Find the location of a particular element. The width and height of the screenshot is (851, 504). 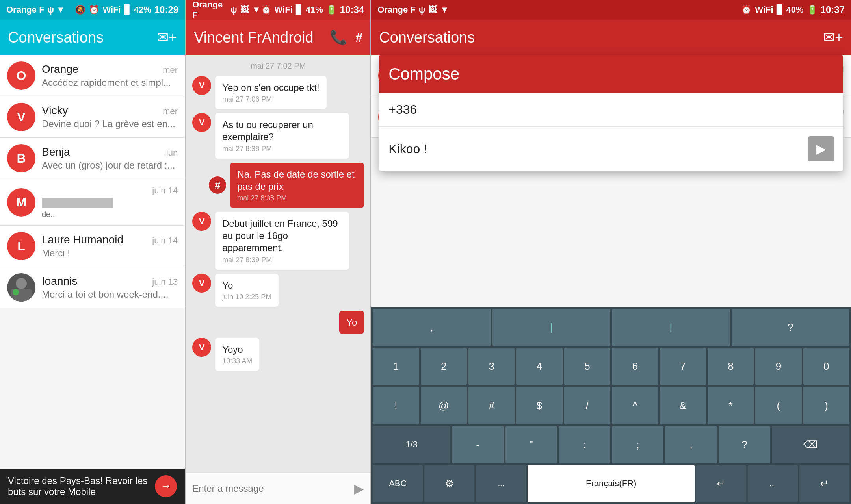

msg-time-1: mai 27 7:06 PM is located at coordinates (271, 99).